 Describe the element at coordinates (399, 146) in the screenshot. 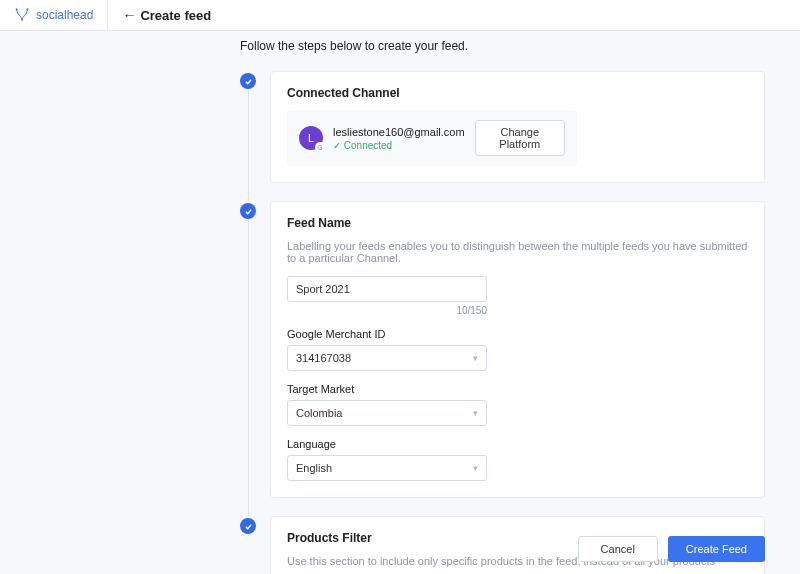

I see `channel-status: Connected` at that location.